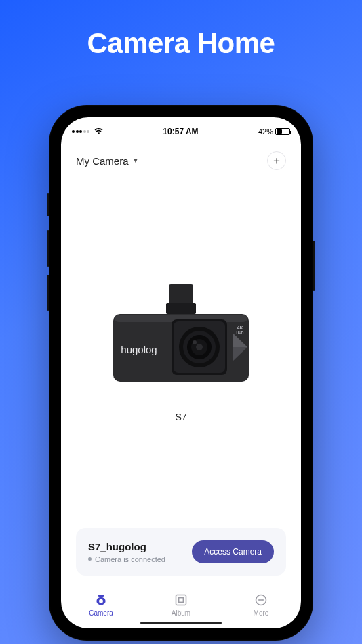 This screenshot has height=644, width=362. What do you see at coordinates (136, 161) in the screenshot?
I see `chevron-down-icon: ▼` at bounding box center [136, 161].